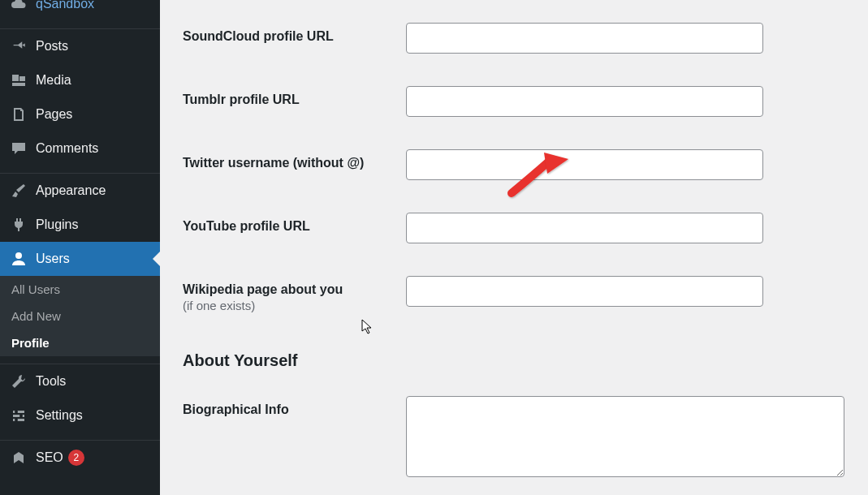 The image size is (868, 495). I want to click on sidebar-item-settings: Settings, so click(80, 415).